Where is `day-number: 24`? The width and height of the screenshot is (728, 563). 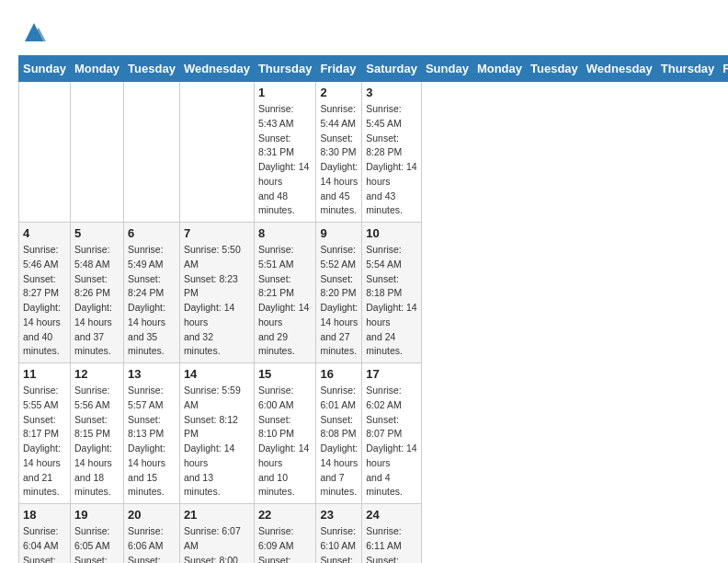
day-number: 24 is located at coordinates (392, 515).